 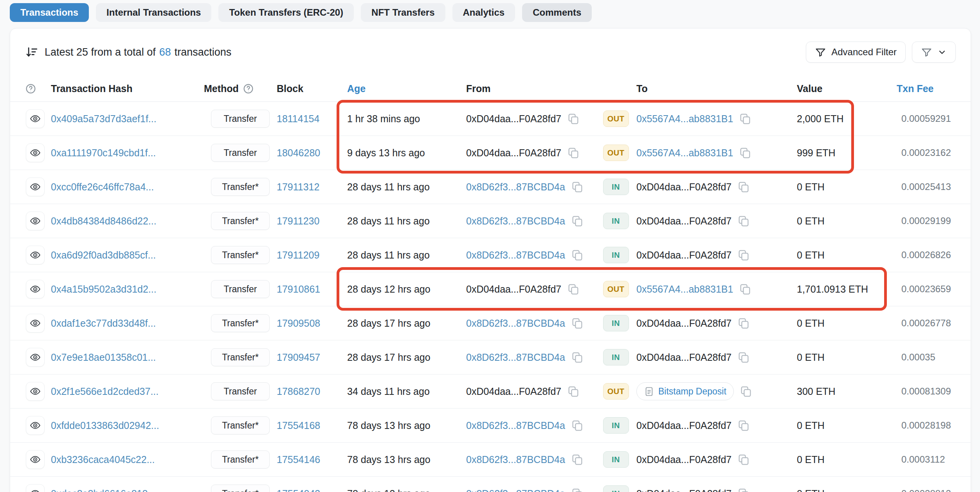 What do you see at coordinates (298, 490) in the screenshot?
I see `block-link: 17554043` at bounding box center [298, 490].